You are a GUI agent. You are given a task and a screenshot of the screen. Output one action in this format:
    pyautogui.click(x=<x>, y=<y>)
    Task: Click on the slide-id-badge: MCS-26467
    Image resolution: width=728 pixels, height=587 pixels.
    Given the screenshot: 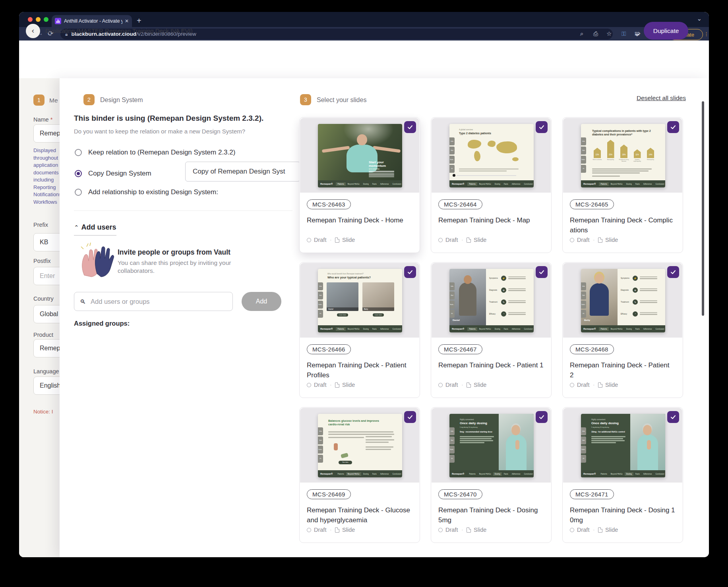 What is the action you would take?
    pyautogui.click(x=460, y=349)
    